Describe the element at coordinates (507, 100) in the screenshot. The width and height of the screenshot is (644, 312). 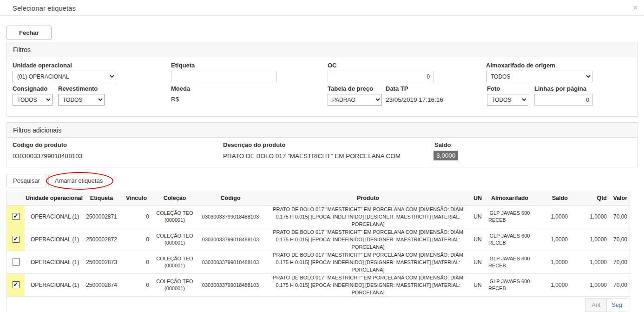
I see `foto-select: TODOS` at that location.